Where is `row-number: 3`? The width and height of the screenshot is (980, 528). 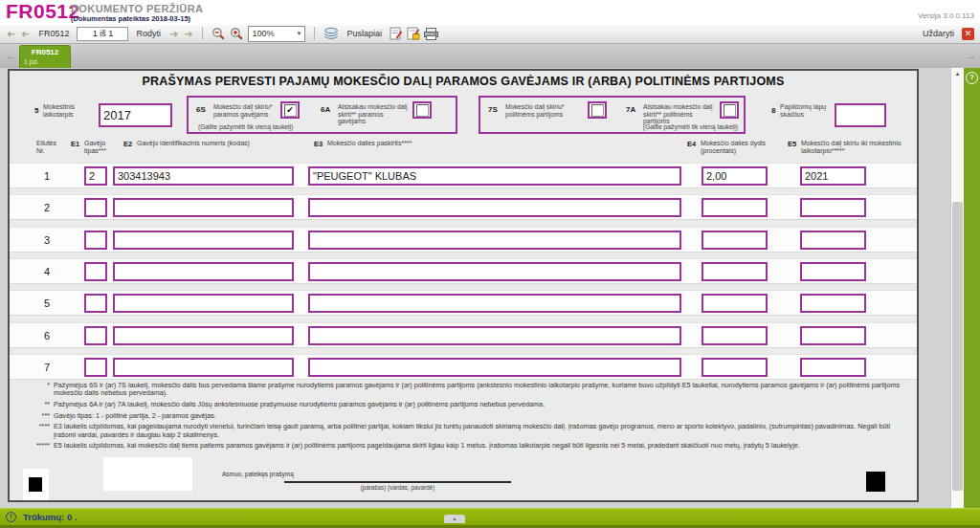
row-number: 3 is located at coordinates (47, 240).